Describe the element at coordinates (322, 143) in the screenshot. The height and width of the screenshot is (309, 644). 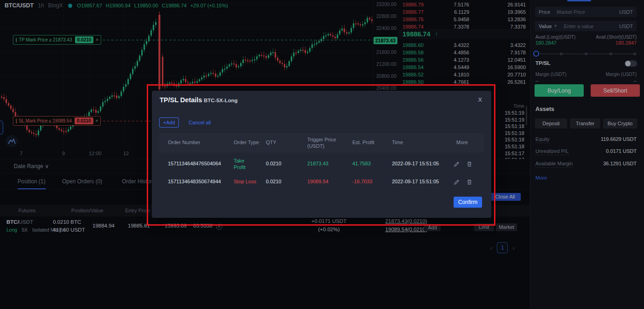
I see `modal-table-header: Order Number Order Type QTY Trigger Pric…` at that location.